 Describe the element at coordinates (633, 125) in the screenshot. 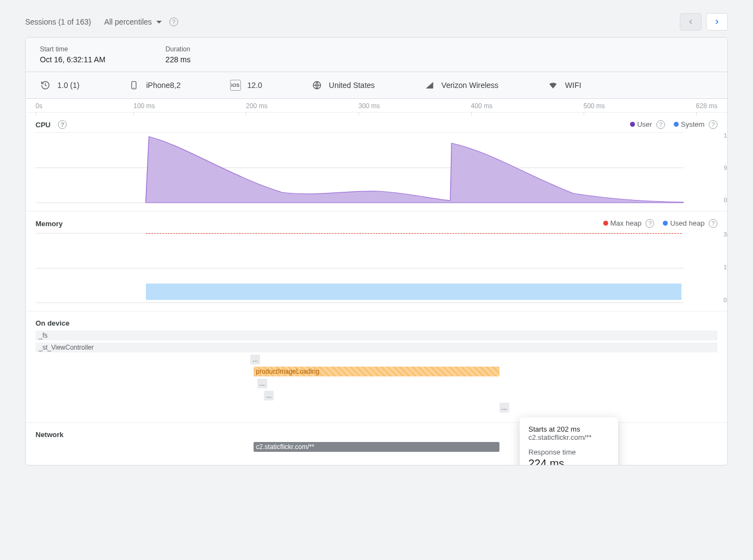

I see `legend-dot-user` at that location.